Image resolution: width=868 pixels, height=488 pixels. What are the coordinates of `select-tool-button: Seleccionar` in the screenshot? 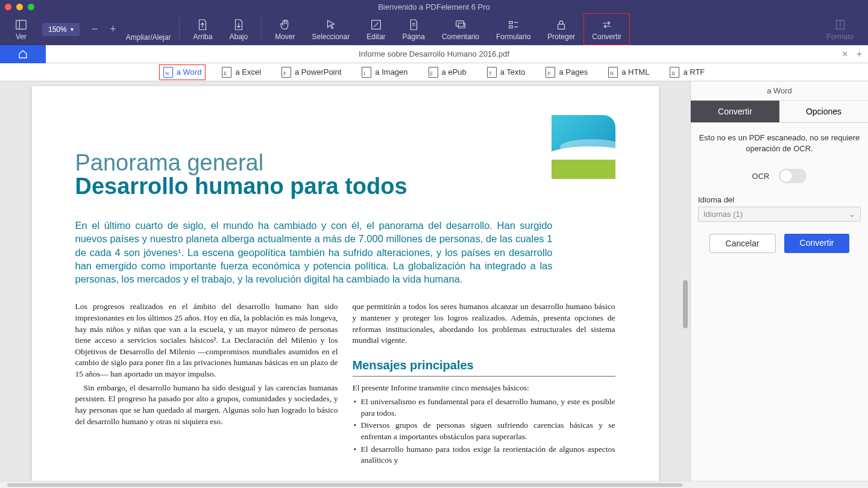 It's located at (332, 29).